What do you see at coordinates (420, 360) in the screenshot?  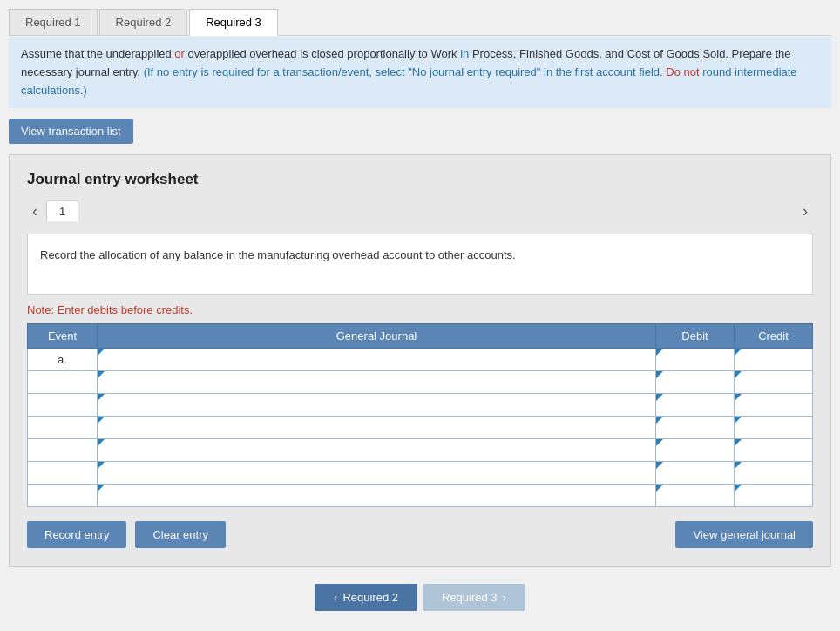 I see `table-row: a.` at bounding box center [420, 360].